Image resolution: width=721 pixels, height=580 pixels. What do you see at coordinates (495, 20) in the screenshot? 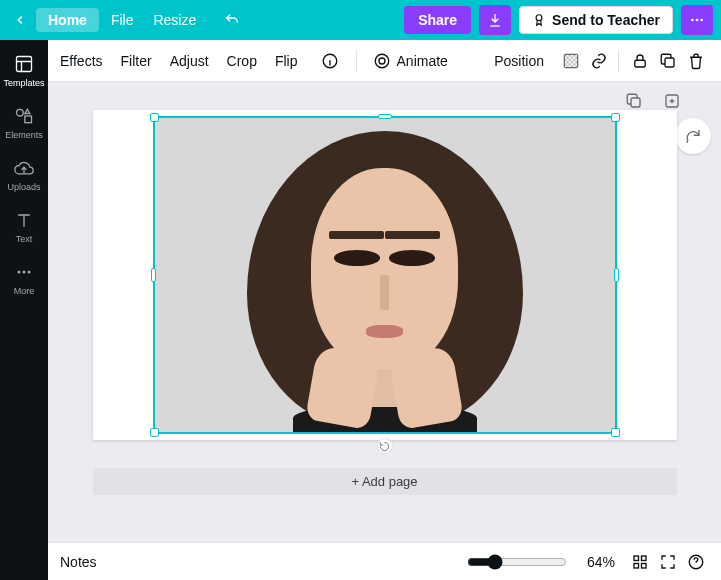
I see `download-button` at bounding box center [495, 20].